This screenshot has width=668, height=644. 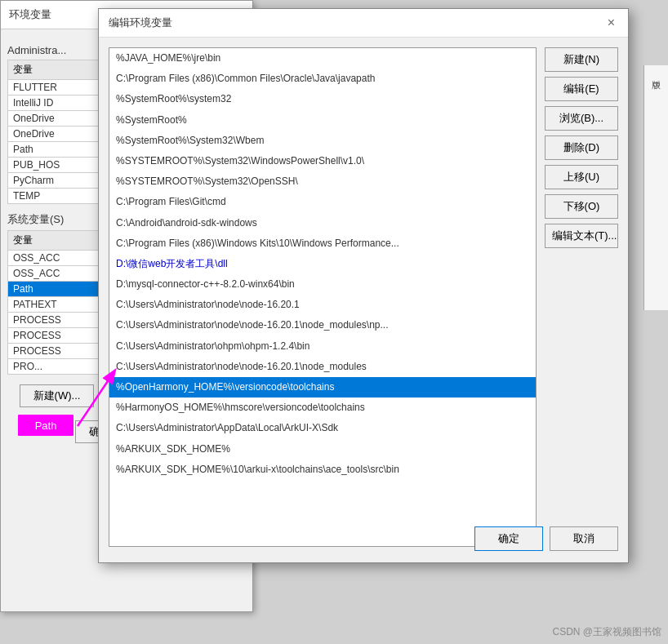 I want to click on list-item: C:\Program Files (x86)\Windows Kits\10\W…, so click(x=323, y=243).